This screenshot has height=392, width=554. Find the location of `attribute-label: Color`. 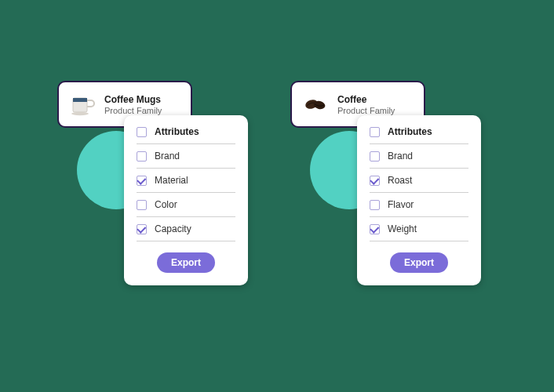

attribute-label: Color is located at coordinates (166, 205).